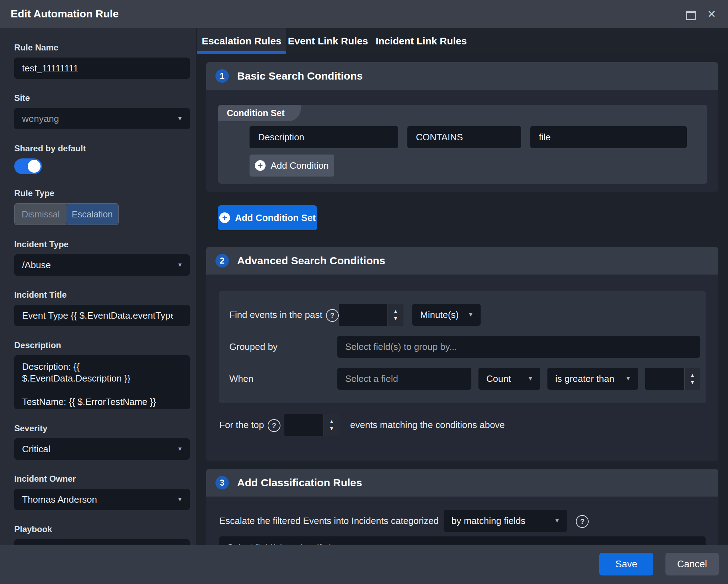 Image resolution: width=728 pixels, height=584 pixels. What do you see at coordinates (312, 425) in the screenshot?
I see `top-count-stepper: ▲ ▼` at bounding box center [312, 425].